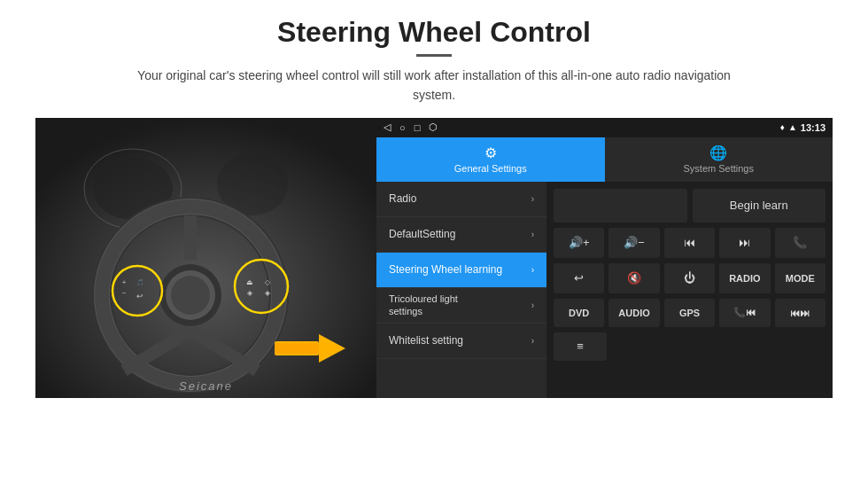 The height and width of the screenshot is (484, 868). Describe the element at coordinates (744, 278) in the screenshot. I see `radio-button: RADIO` at that location.